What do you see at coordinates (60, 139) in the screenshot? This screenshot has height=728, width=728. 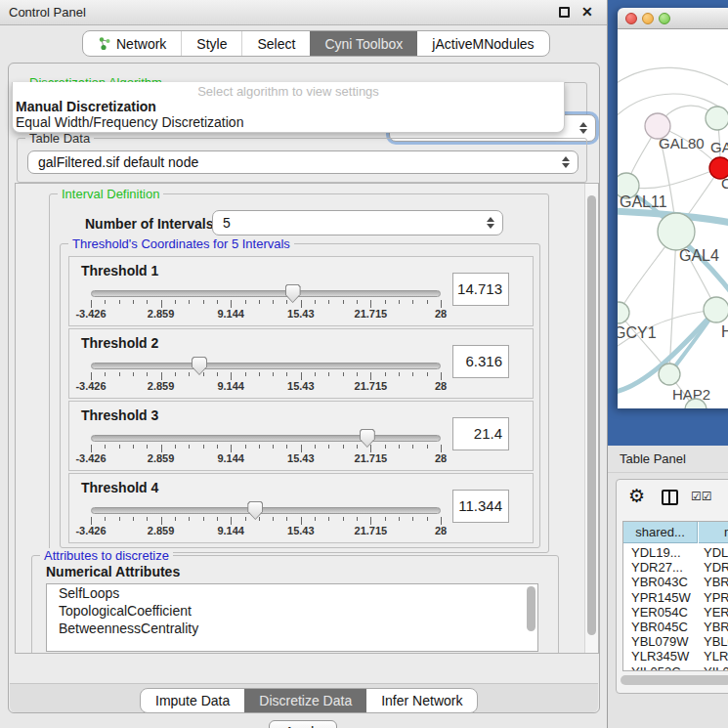 I see `group-title: Table Data` at bounding box center [60, 139].